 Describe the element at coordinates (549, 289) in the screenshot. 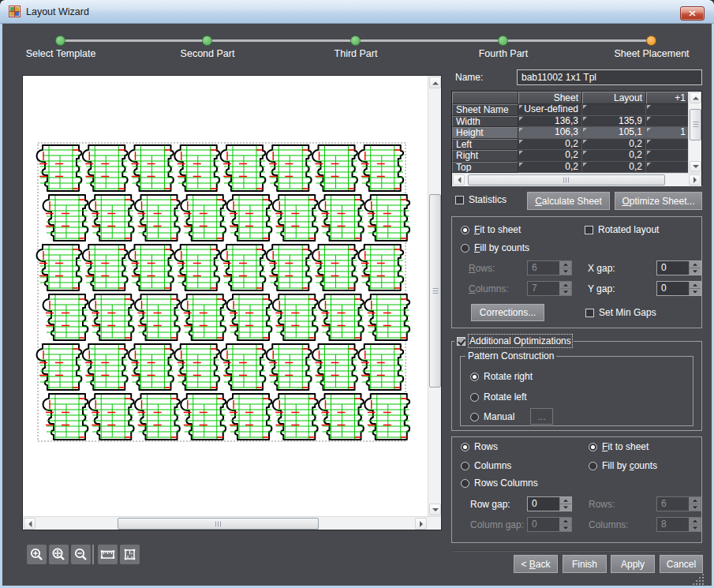

I see `columns-spinner: 7` at that location.